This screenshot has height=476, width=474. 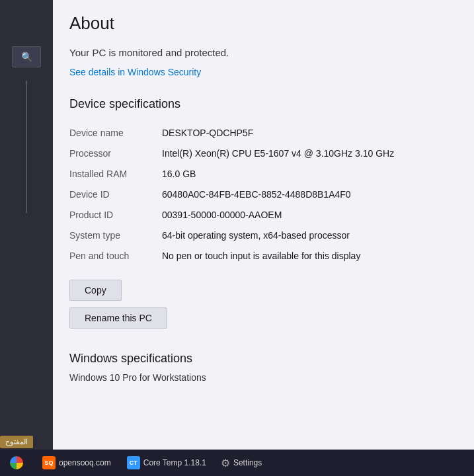 I want to click on opensooq-label: opensooq.com, so click(x=85, y=463).